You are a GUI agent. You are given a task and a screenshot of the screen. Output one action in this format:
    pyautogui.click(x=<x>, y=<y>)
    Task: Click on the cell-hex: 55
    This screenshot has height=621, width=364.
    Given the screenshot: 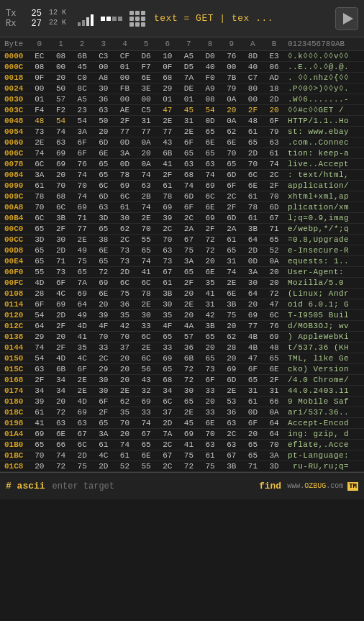 What is the action you would take?
    pyautogui.click(x=146, y=240)
    